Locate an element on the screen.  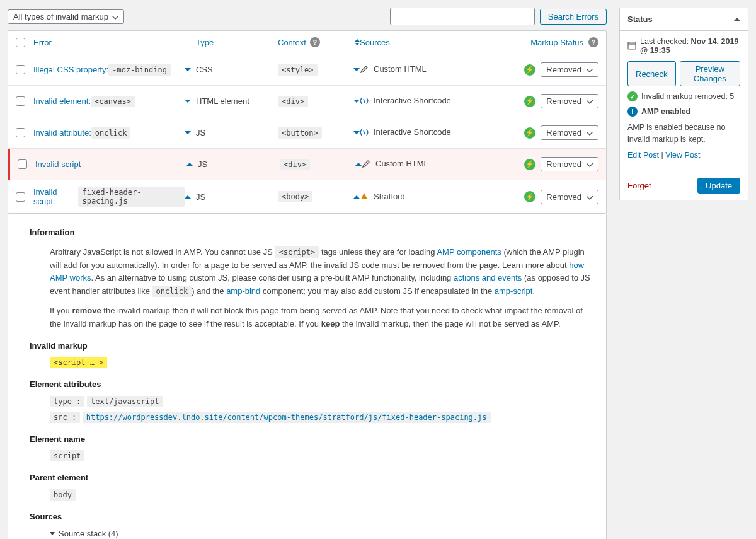
filter-select: All types of invalid markup is located at coordinates (66, 16).